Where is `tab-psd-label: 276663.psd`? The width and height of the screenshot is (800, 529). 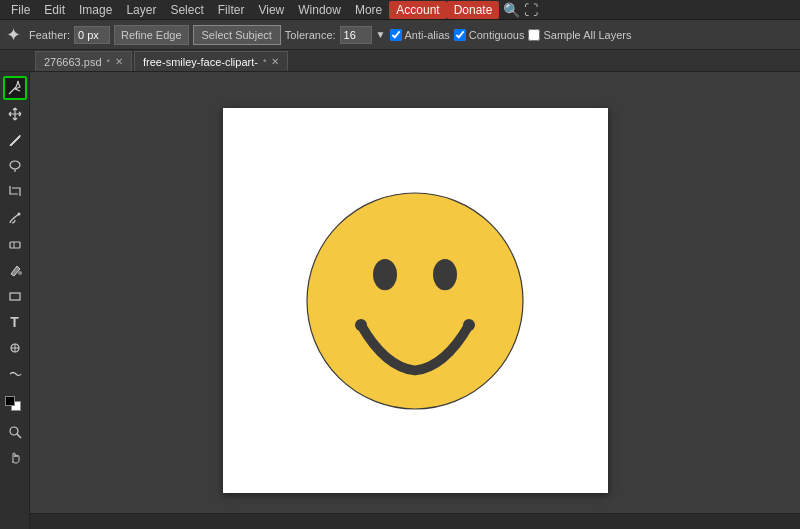 tab-psd-label: 276663.psd is located at coordinates (73, 62).